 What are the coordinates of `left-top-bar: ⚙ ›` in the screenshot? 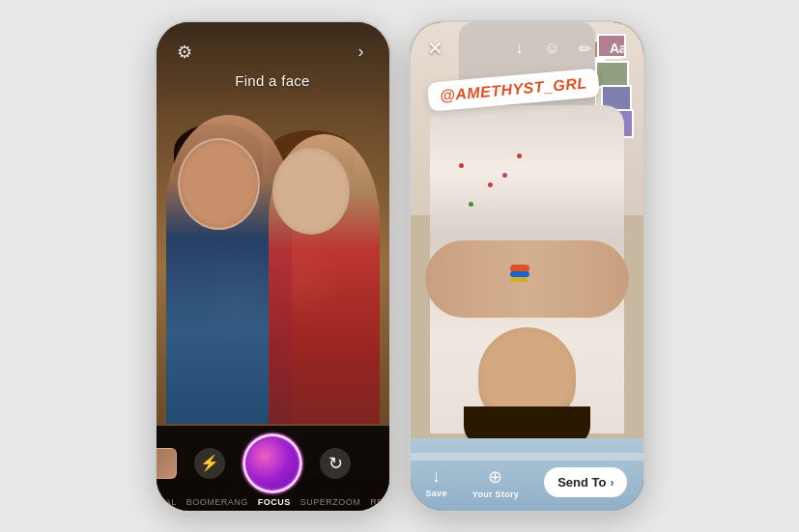 It's located at (272, 46).